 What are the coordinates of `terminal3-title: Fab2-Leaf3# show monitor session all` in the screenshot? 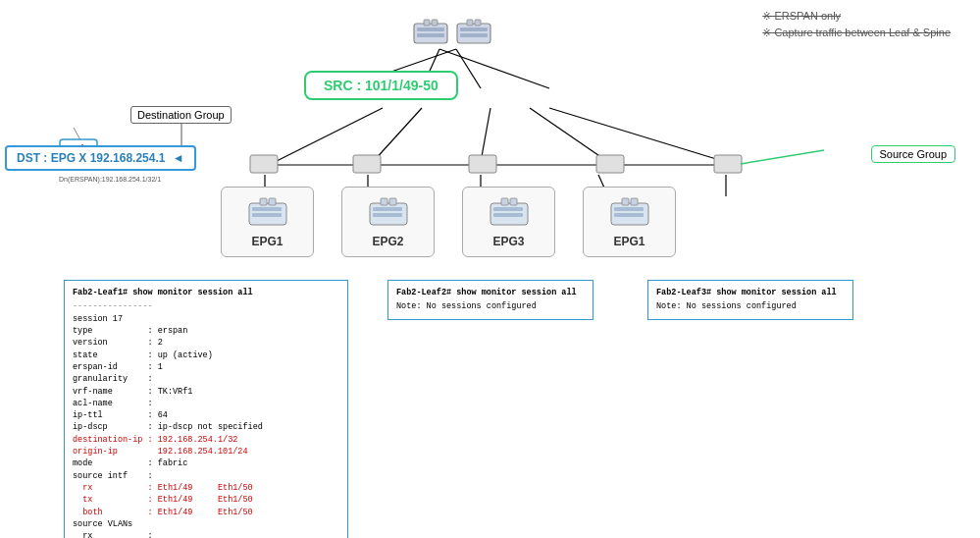 It's located at (750, 293).